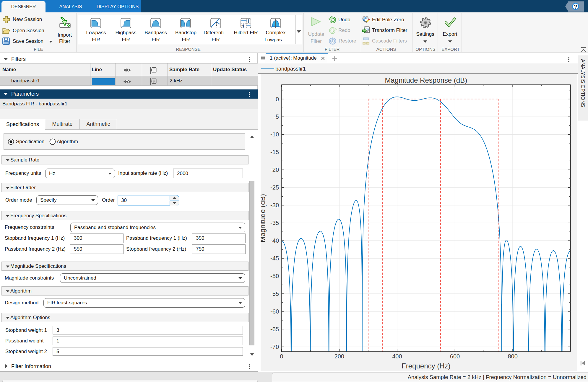  Describe the element at coordinates (275, 329) in the screenshot. I see `svg-text: -65` at that location.